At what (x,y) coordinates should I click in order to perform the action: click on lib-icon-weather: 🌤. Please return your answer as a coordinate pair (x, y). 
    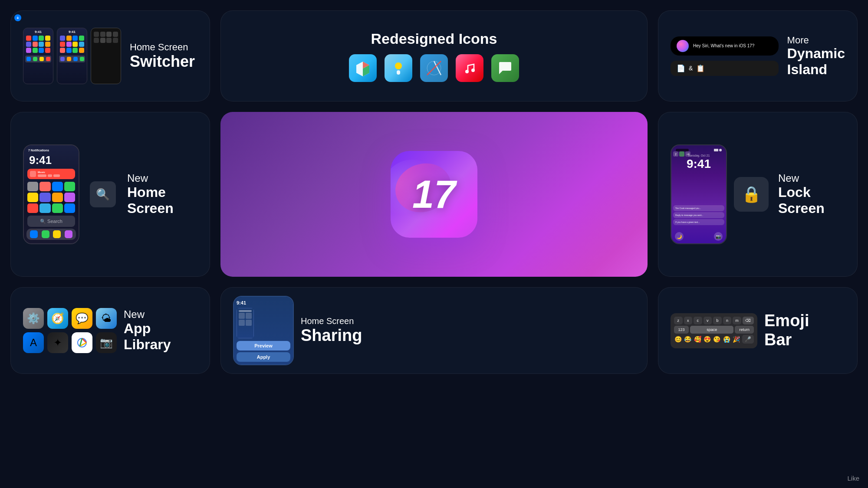
    Looking at the image, I should click on (106, 318).